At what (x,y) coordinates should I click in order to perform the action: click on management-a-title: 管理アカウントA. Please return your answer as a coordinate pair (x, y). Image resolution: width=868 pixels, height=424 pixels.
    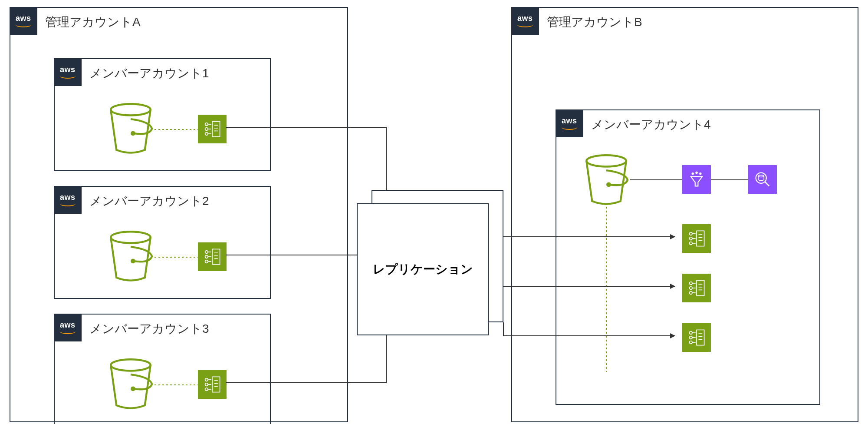
    Looking at the image, I should click on (93, 22).